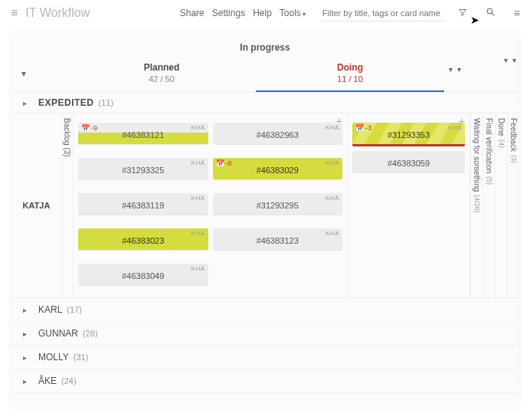  What do you see at coordinates (265, 75) in the screenshot?
I see `columns-header: ▾ ▾ ▾ Planned 42 / 50 Doing 11 / 10 ▾ ▾` at bounding box center [265, 75].